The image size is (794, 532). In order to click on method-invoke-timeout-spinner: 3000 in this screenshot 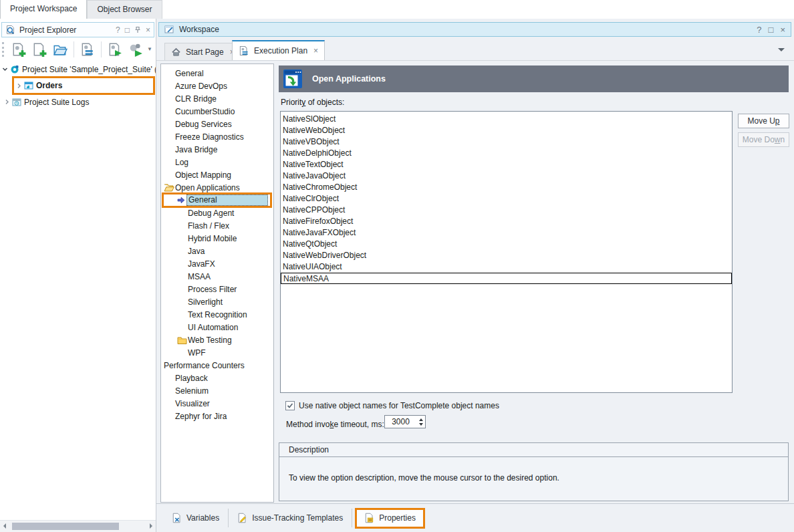, I will do `click(405, 422)`.